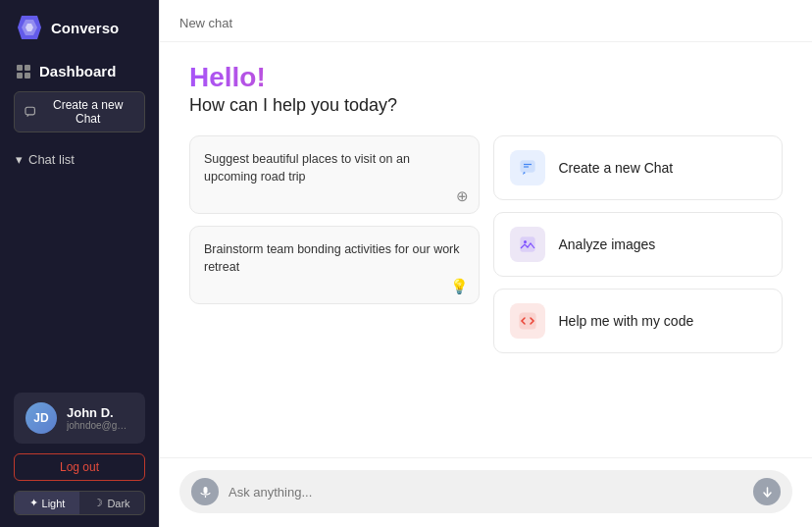 The image size is (812, 527). I want to click on chat-input, so click(486, 493).